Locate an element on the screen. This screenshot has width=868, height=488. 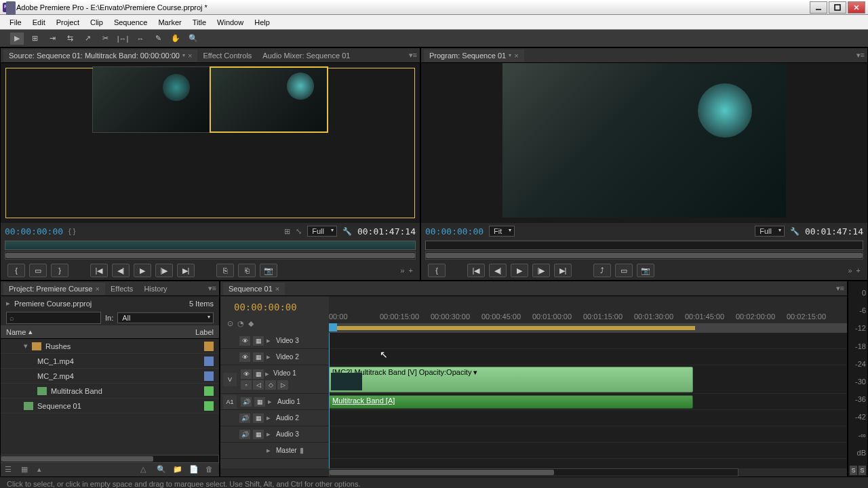
effects-tab: Effects is located at coordinates (122, 289).